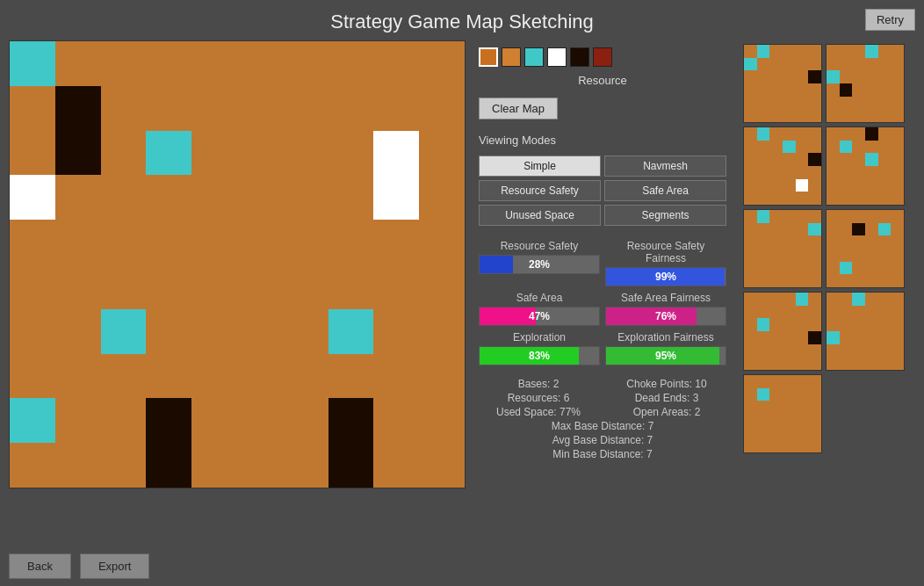  What do you see at coordinates (666, 191) in the screenshot?
I see `mode-btn-safe-area: Safe Area` at bounding box center [666, 191].